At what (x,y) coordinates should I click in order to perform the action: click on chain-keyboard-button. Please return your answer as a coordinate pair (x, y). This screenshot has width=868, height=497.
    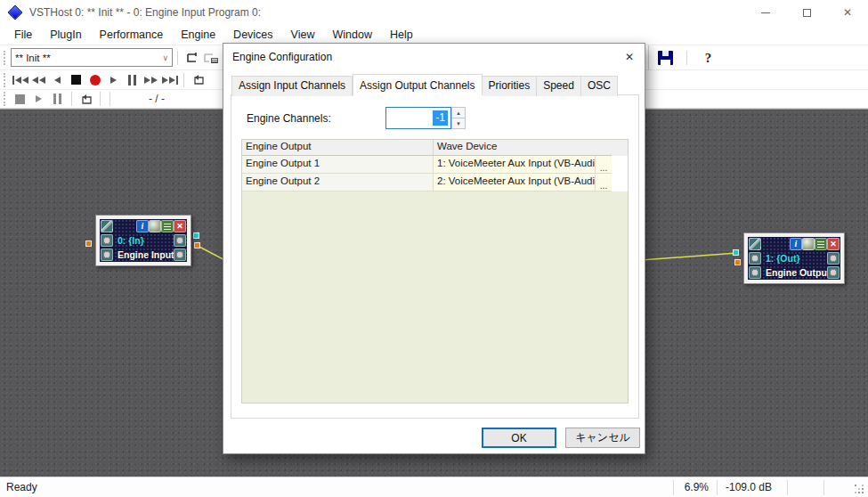
    Looking at the image, I should click on (210, 58).